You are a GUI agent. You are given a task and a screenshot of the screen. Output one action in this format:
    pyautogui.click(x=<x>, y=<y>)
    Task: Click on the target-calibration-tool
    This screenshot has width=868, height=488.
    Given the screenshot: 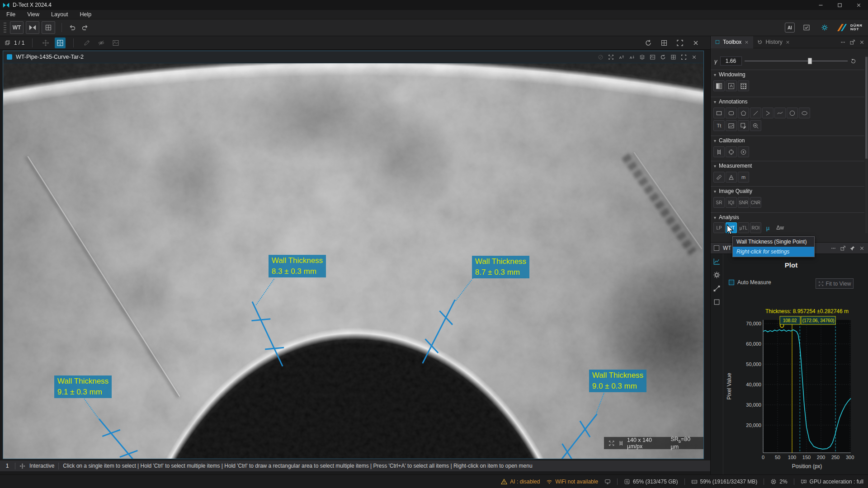 What is the action you would take?
    pyautogui.click(x=731, y=152)
    